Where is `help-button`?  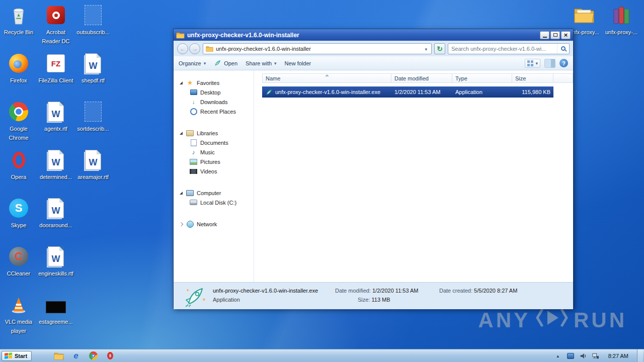 help-button is located at coordinates (564, 63).